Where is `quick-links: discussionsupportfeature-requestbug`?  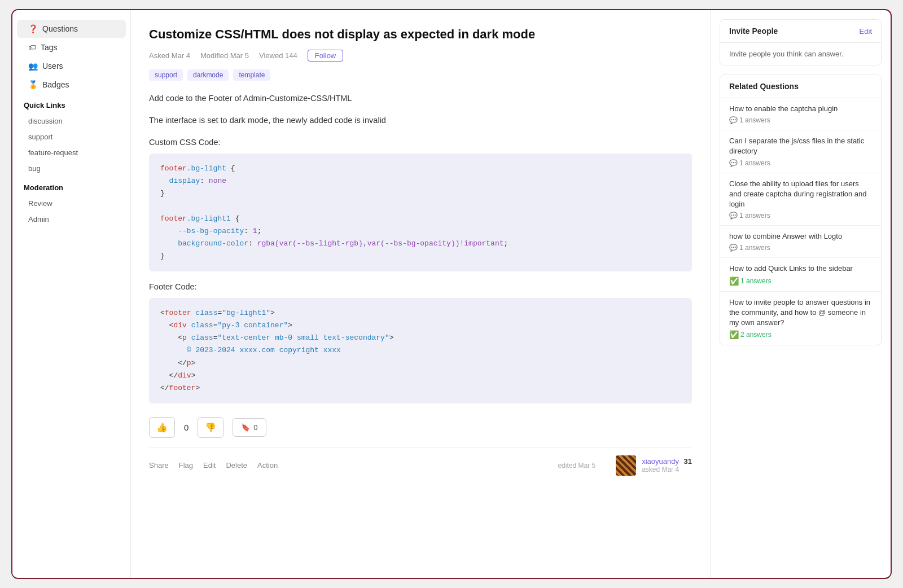
quick-links: discussionsupportfeature-requestbug is located at coordinates (71, 144).